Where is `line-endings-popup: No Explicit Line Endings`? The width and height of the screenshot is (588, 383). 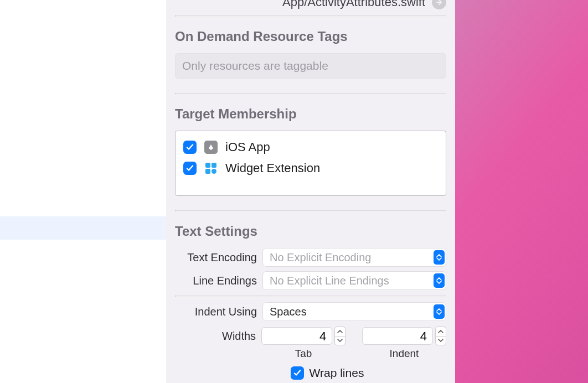
line-endings-popup: No Explicit Line Endings is located at coordinates (354, 281).